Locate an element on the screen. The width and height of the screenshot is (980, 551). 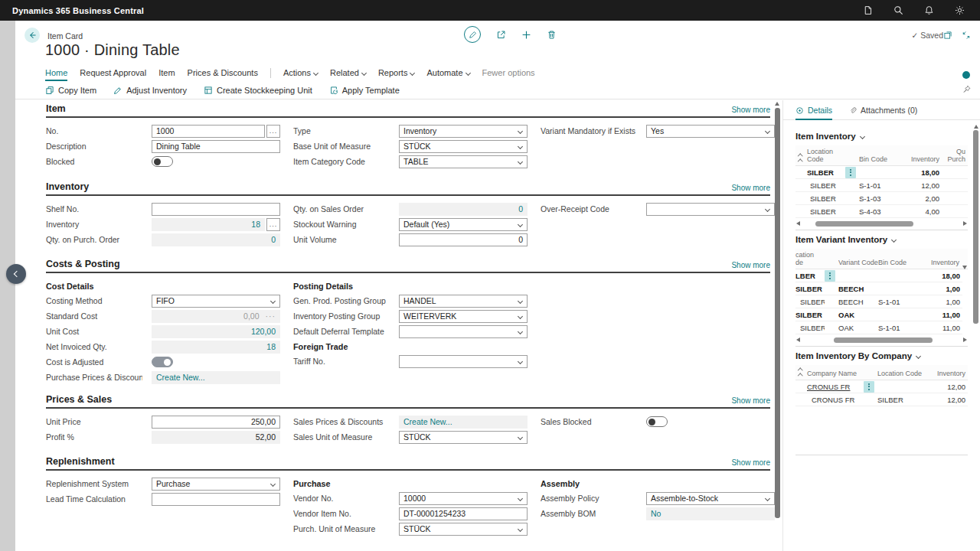
tab-home: Home is located at coordinates (57, 75).